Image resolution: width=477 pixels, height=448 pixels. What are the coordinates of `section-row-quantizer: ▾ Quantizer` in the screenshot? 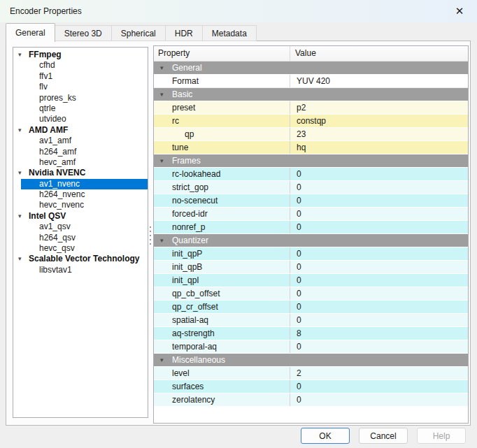 It's located at (311, 240).